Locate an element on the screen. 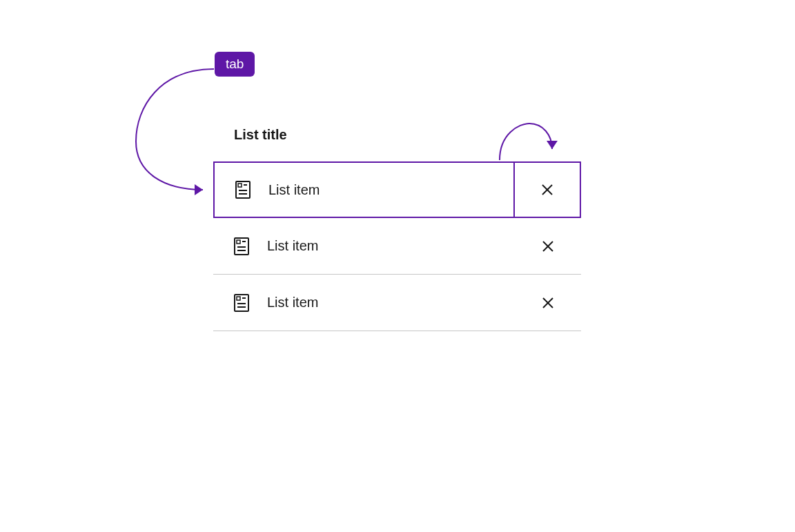  tab-key-badge: tab is located at coordinates (235, 64).